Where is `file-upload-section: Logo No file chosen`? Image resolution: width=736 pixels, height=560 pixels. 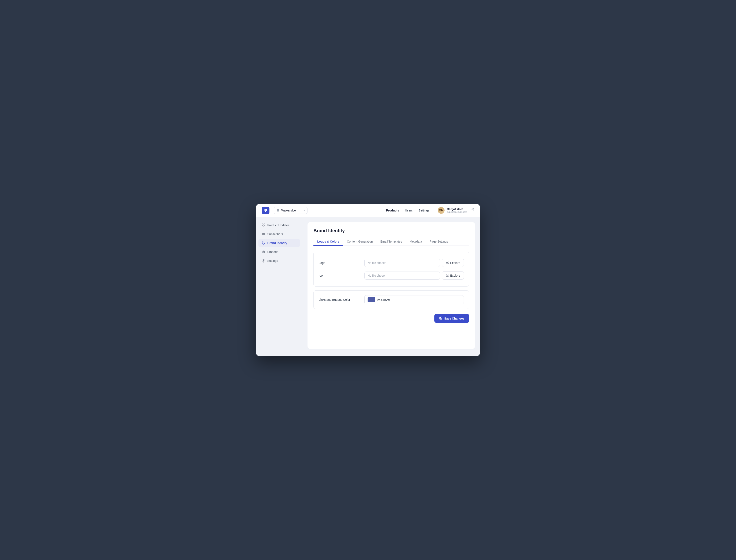
file-upload-section: Logo No file chosen is located at coordinates (391, 269).